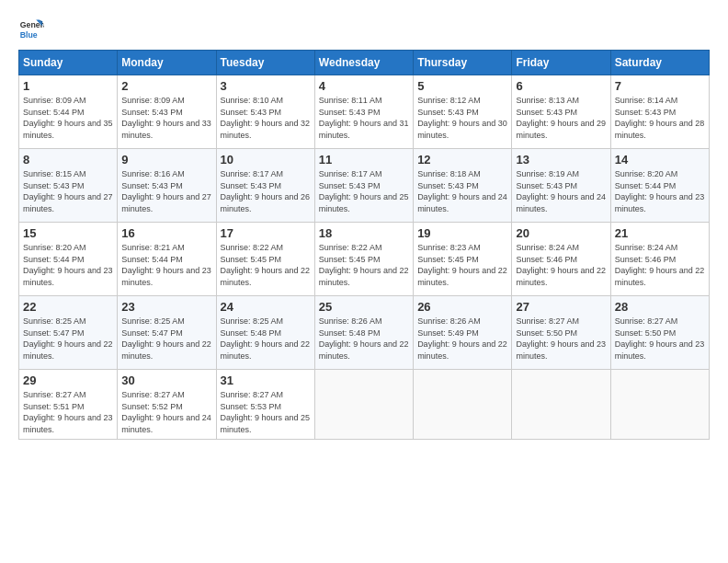 Image resolution: width=728 pixels, height=563 pixels. I want to click on table-row: 28Sunrise: 8:27 AMSunset: 5:50 PMDayligh…, so click(660, 333).